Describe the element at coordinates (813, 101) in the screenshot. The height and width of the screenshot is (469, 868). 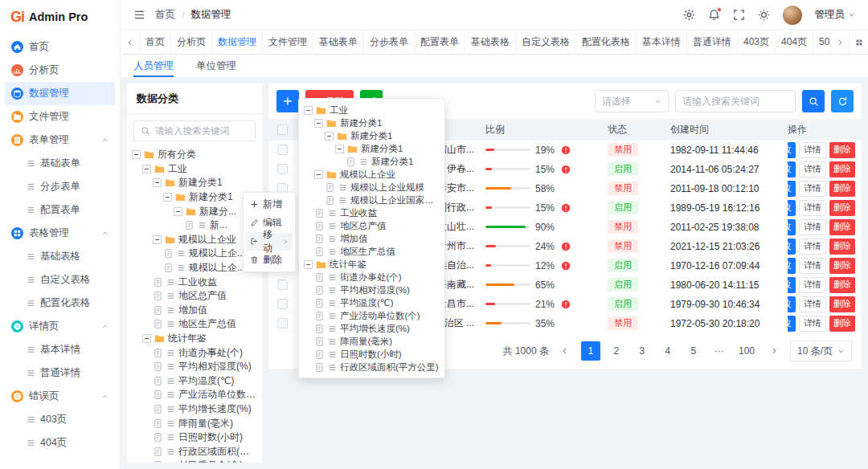
I see `search-button` at that location.